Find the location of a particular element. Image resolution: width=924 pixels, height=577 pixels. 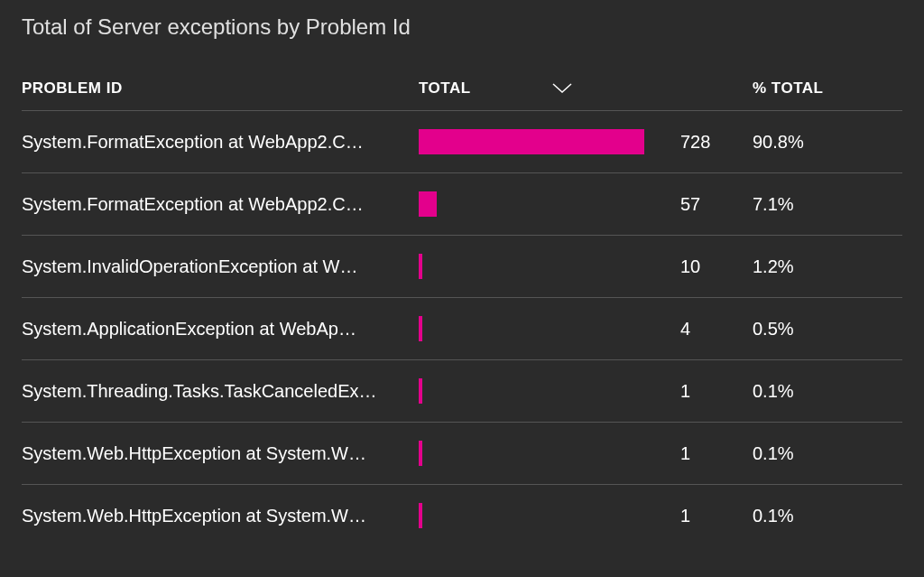

chevron-down-icon is located at coordinates (562, 88).